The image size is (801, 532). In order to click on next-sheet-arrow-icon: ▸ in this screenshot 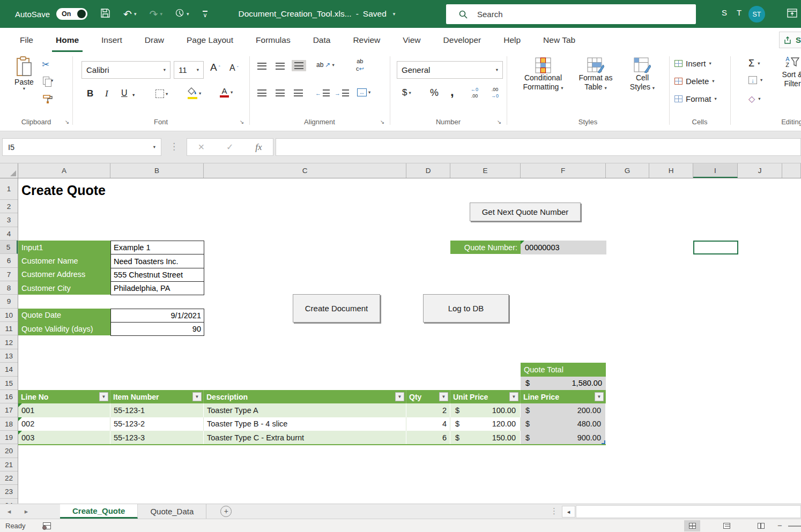, I will do `click(26, 511)`.